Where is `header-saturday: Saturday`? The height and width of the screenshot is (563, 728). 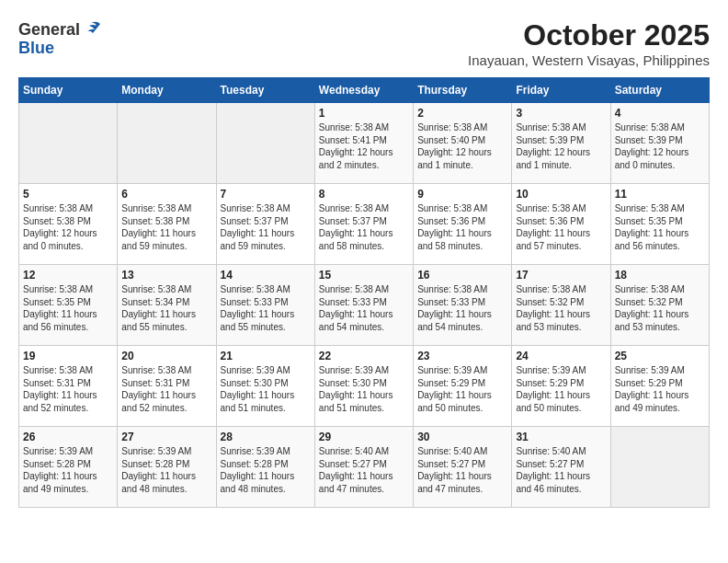
header-saturday: Saturday is located at coordinates (660, 90).